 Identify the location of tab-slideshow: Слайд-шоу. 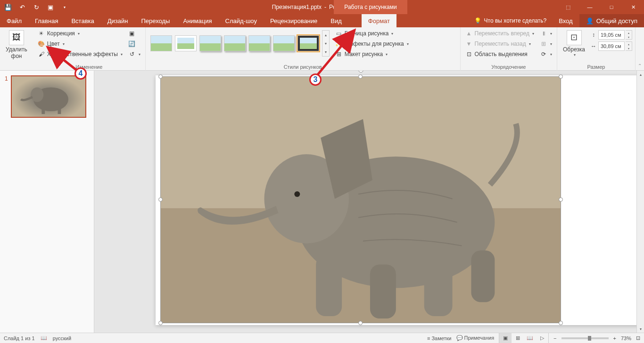
(241, 21).